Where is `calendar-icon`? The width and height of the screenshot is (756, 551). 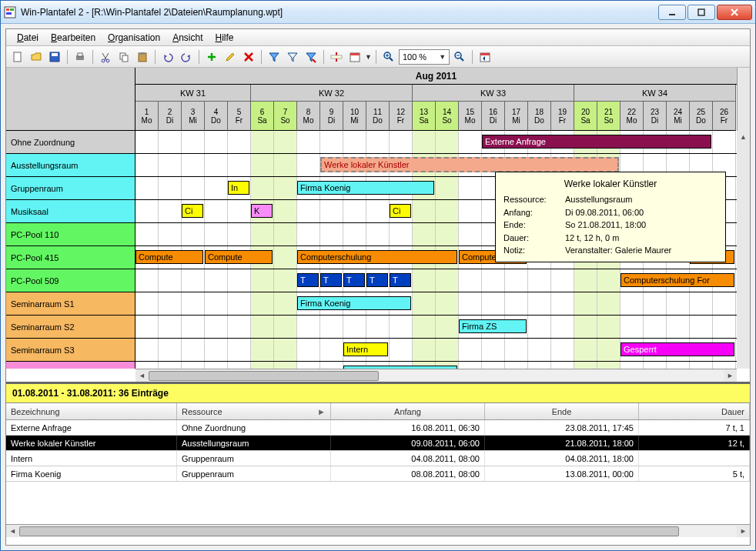 calendar-icon is located at coordinates (355, 57).